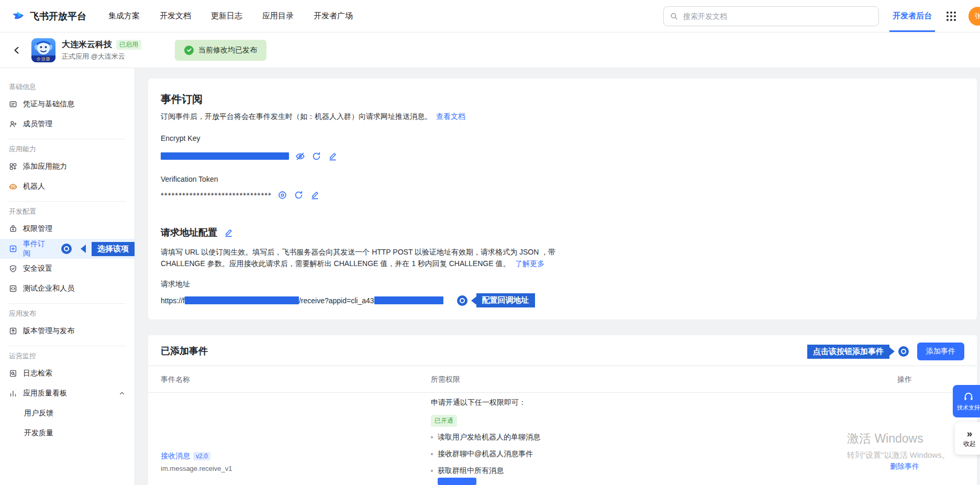 The width and height of the screenshot is (980, 485). Describe the element at coordinates (951, 16) in the screenshot. I see `apps-grid-icon` at that location.